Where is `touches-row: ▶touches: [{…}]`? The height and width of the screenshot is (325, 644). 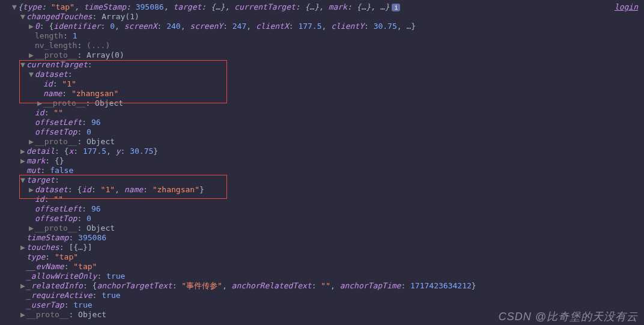
touches-row: ▶touches: [{…}] is located at coordinates (328, 248).